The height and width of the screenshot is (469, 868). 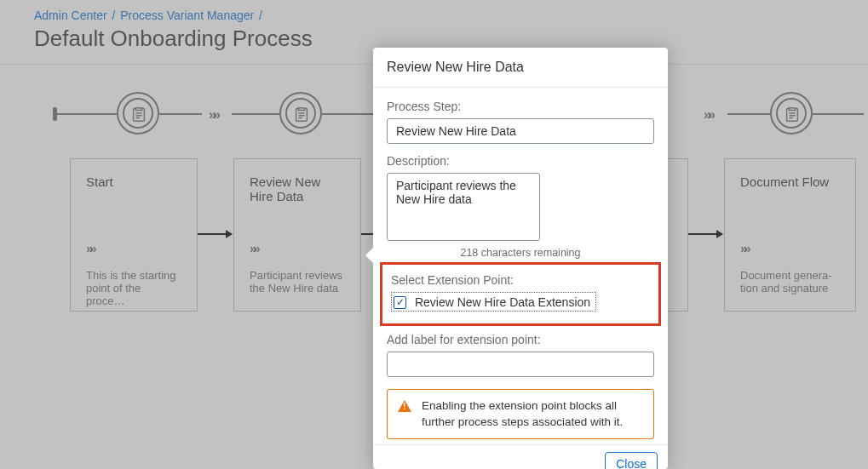 I want to click on description-label: Description:, so click(x=520, y=161).